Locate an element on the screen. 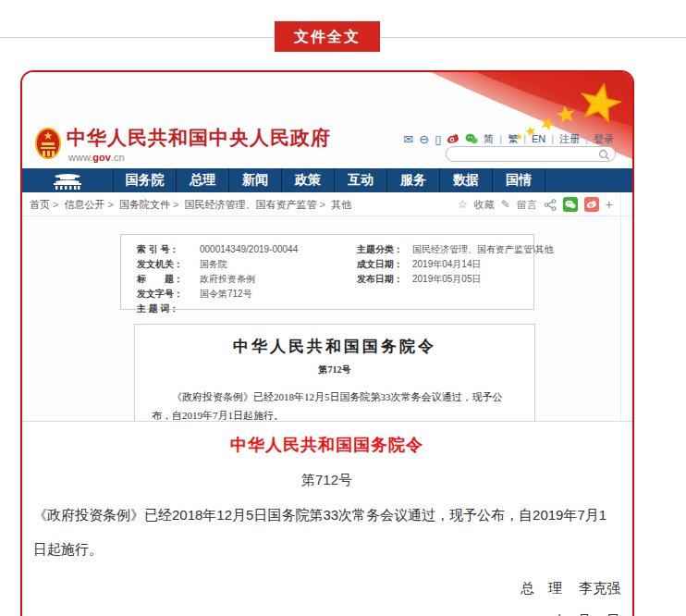 The image size is (686, 616). nav-filler is located at coordinates (588, 180).